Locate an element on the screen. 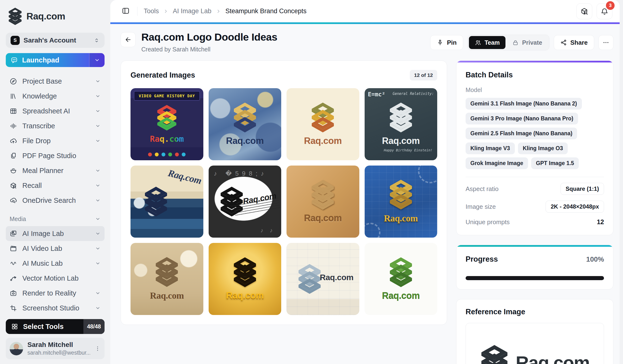 The height and width of the screenshot is (364, 623). detail-value: 2K - 2048×2048px is located at coordinates (575, 207).